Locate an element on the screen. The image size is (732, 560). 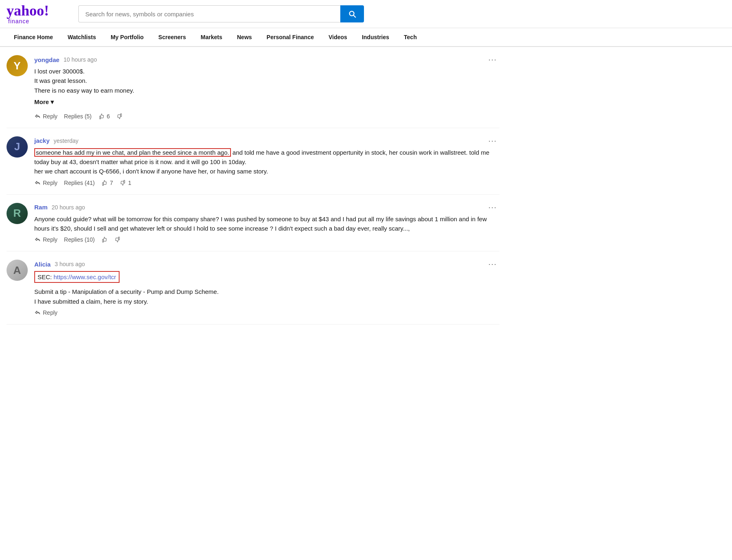
like-button-jacky: 7 is located at coordinates (107, 183).